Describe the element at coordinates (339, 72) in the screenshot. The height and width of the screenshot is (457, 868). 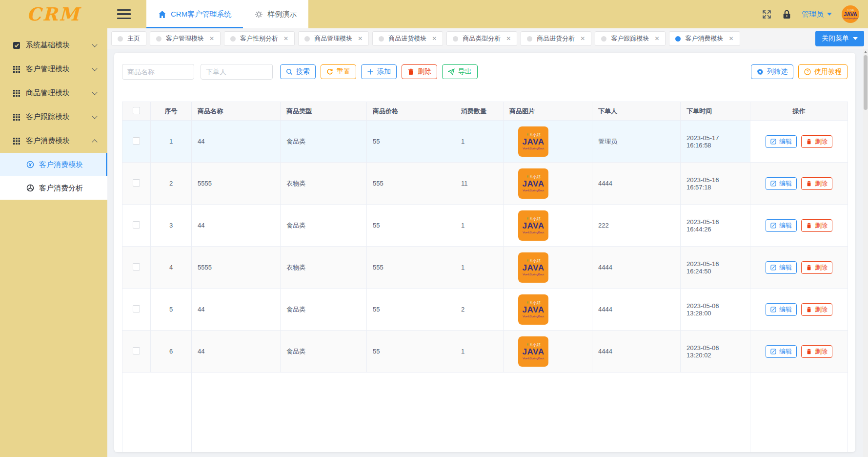
I see `reset-button: 重置` at that location.